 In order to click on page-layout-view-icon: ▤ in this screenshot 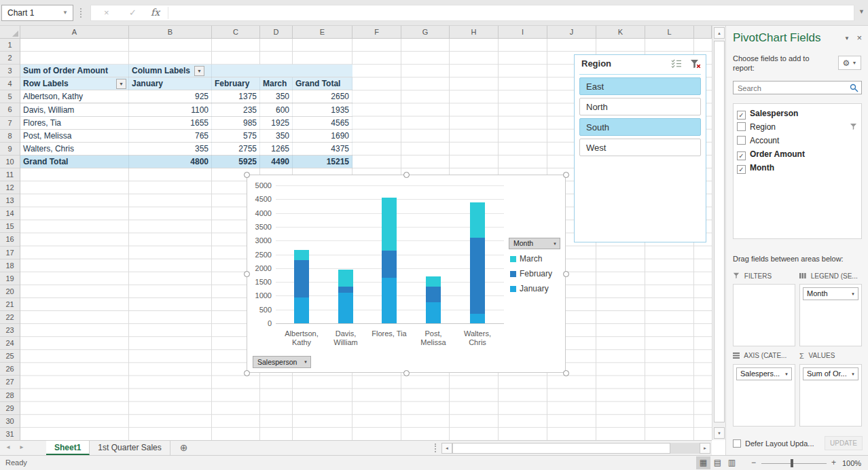, I will do `click(717, 463)`.